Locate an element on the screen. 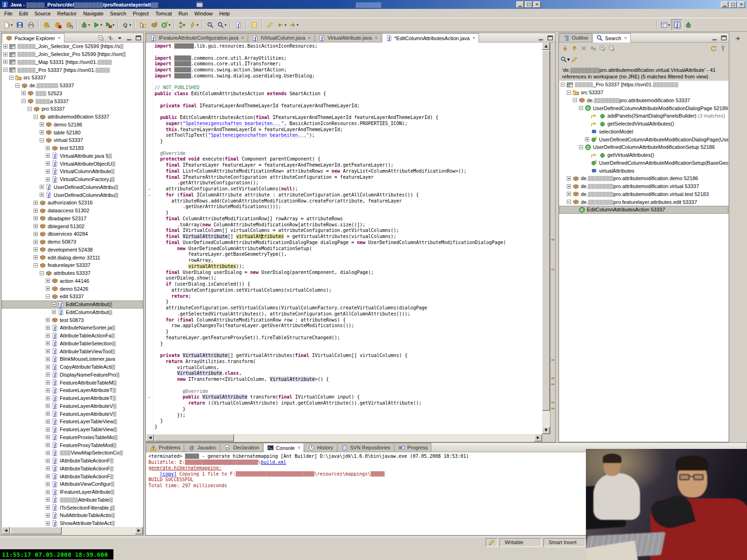 This screenshot has width=747, height=560. tab-javadoc: @Javadoc is located at coordinates (202, 447).